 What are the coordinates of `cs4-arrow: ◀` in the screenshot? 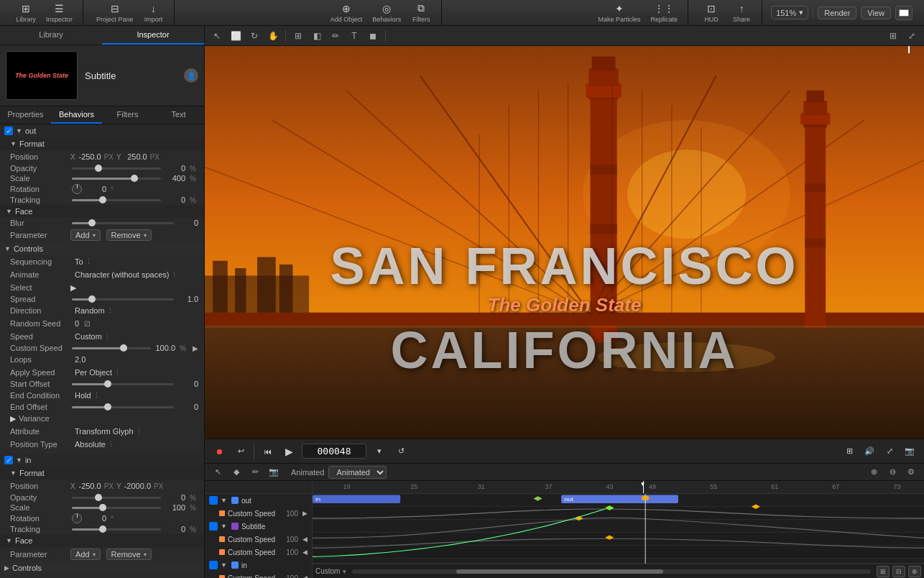 It's located at (305, 577).